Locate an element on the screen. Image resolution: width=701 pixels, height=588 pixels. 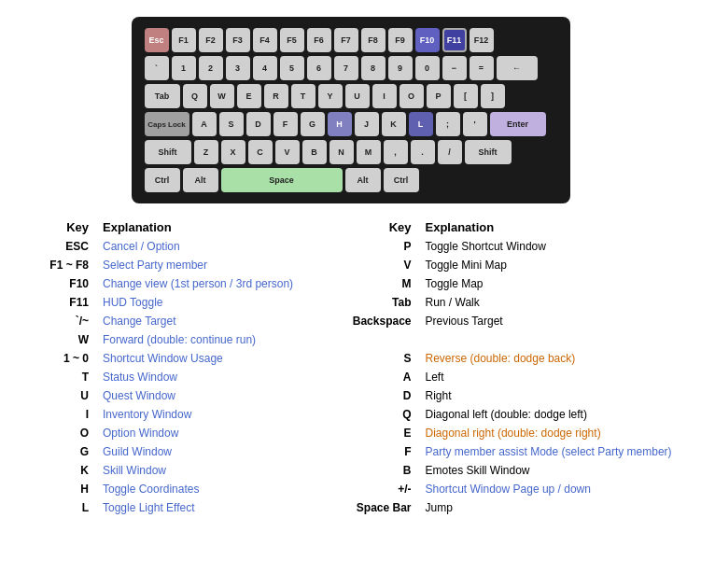
legend-val-left: Option Window is located at coordinates (227, 433).